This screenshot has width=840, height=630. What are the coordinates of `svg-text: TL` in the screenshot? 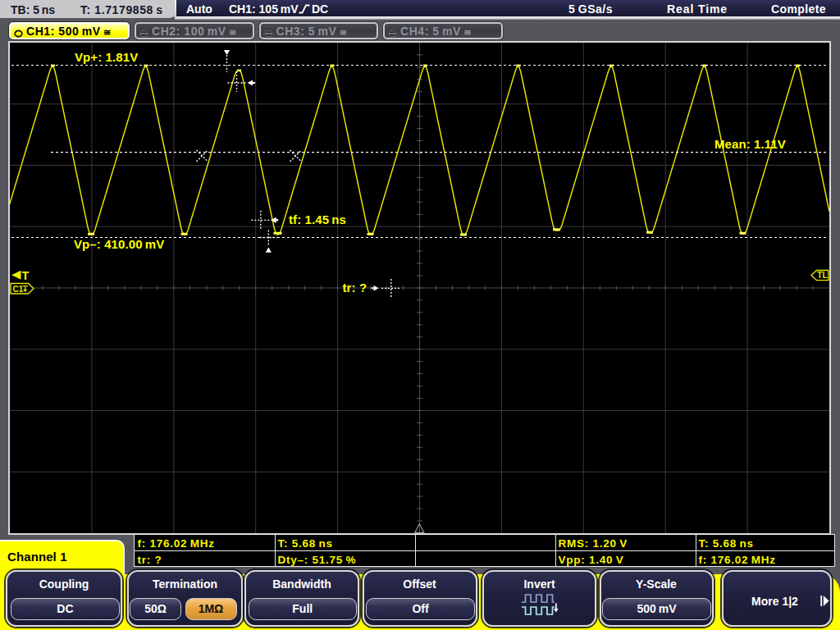 It's located at (822, 276).